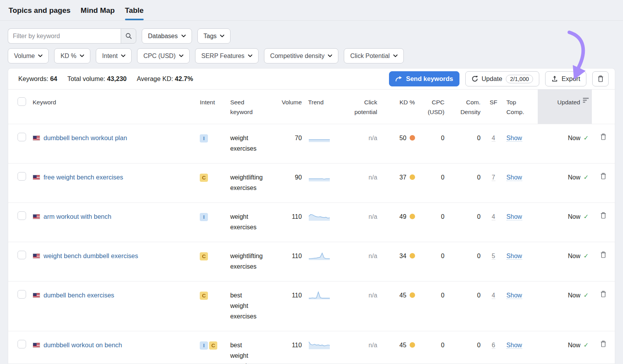  What do you see at coordinates (521, 107) in the screenshot?
I see `col-header-top-comp: Top Comp.` at bounding box center [521, 107].